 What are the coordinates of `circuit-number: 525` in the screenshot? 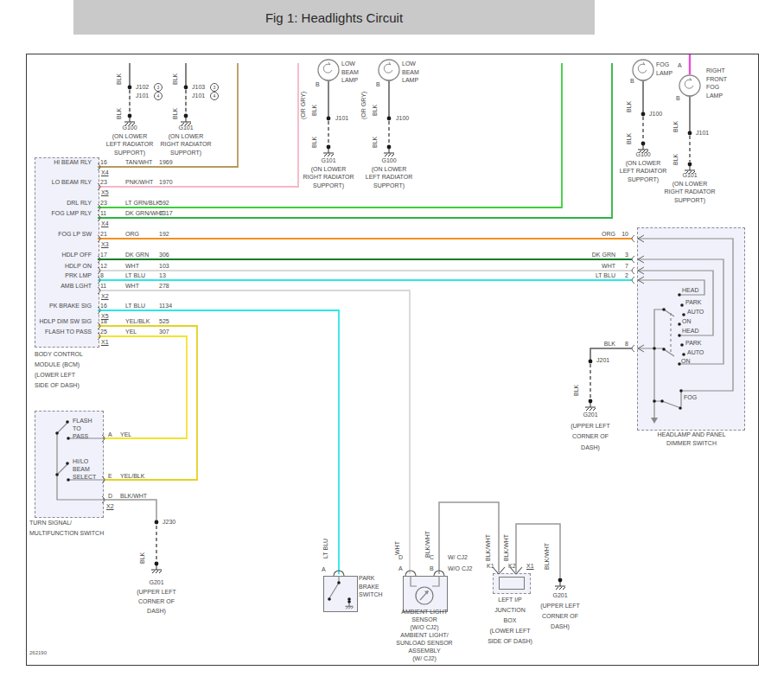 It's located at (164, 322).